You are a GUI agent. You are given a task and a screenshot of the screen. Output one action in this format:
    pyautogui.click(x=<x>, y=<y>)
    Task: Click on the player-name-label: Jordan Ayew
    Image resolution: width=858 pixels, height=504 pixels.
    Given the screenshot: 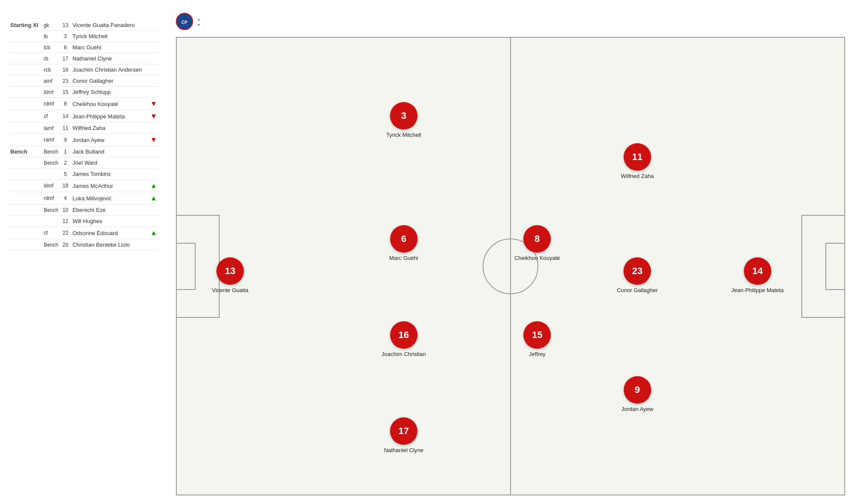 What is the action you would take?
    pyautogui.click(x=637, y=409)
    